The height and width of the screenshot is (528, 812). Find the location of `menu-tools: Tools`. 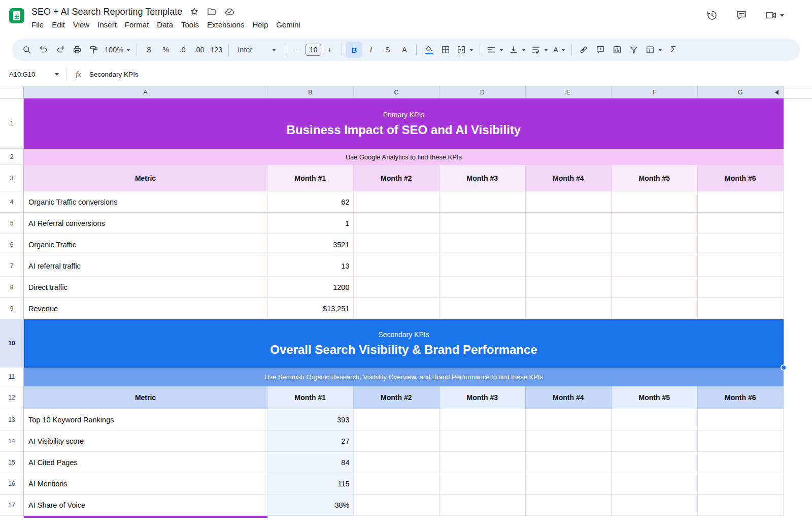

menu-tools: Tools is located at coordinates (190, 24).